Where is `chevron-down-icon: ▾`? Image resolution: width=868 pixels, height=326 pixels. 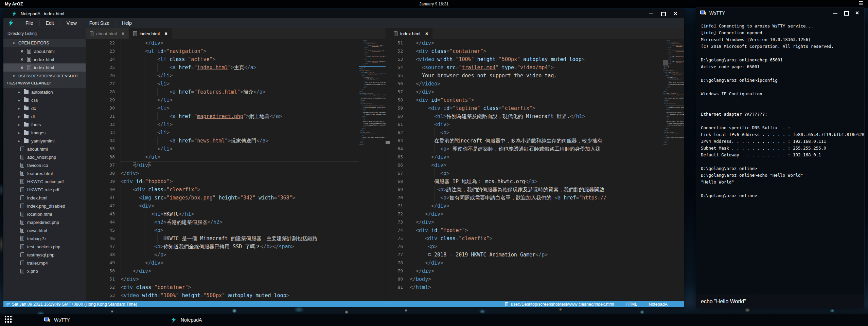
chevron-down-icon: ▾ is located at coordinates (15, 76).